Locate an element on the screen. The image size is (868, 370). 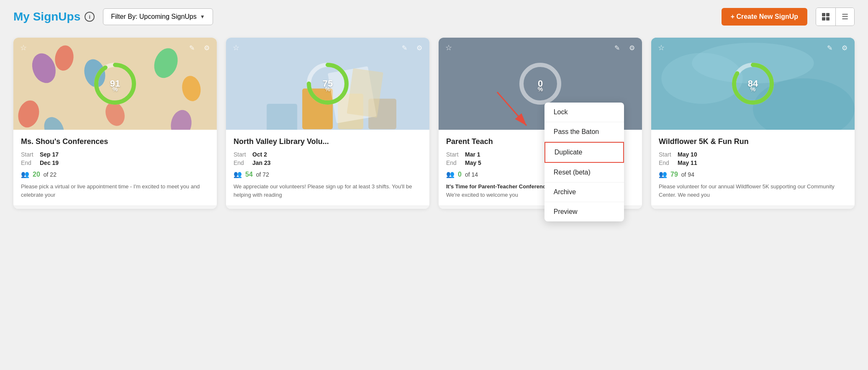
settings-icon-2: ⚙ is located at coordinates (419, 48).